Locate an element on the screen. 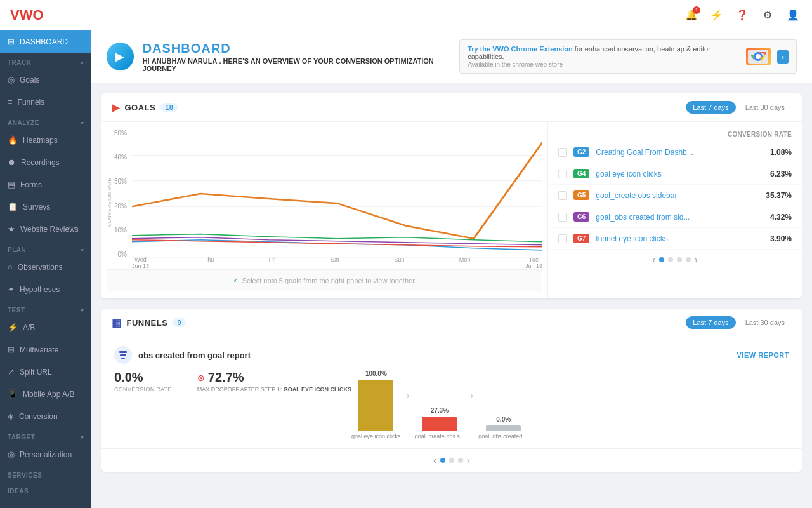  sidebar-section-services: SERVICES is located at coordinates (46, 474).